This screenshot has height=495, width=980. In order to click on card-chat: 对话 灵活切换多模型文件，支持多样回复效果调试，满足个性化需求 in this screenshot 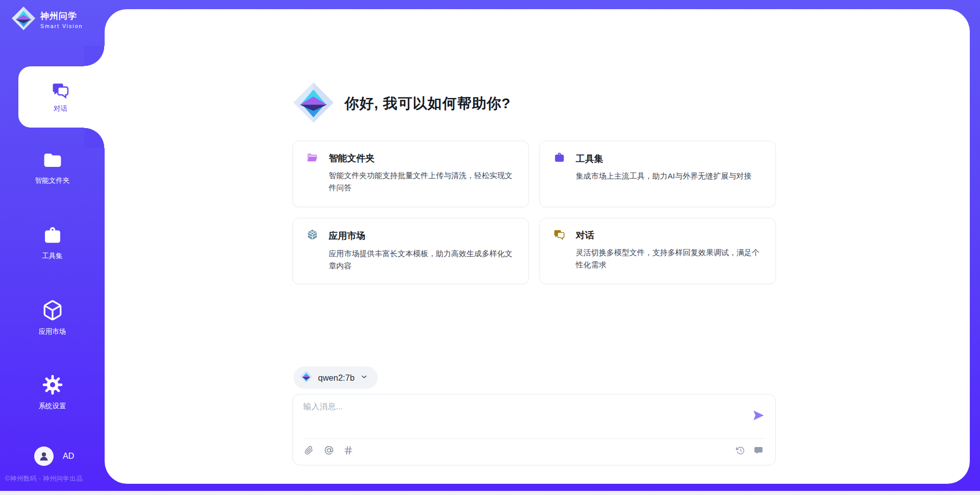, I will do `click(657, 251)`.